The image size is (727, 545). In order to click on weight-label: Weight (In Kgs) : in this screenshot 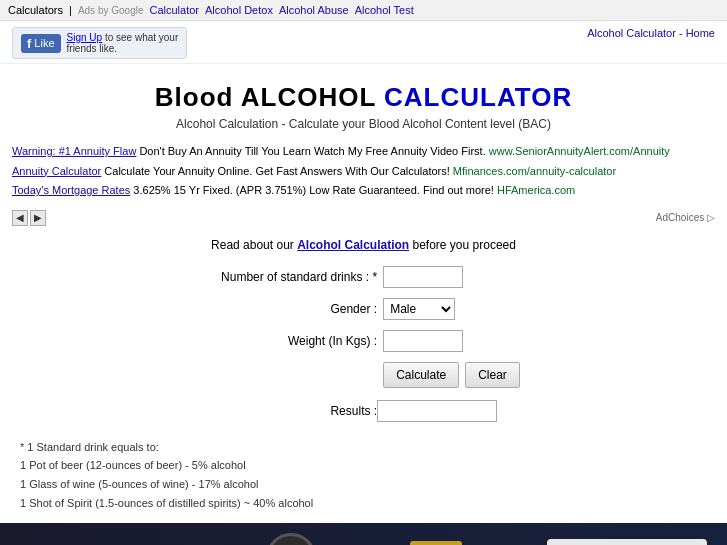, I will do `click(292, 341)`.